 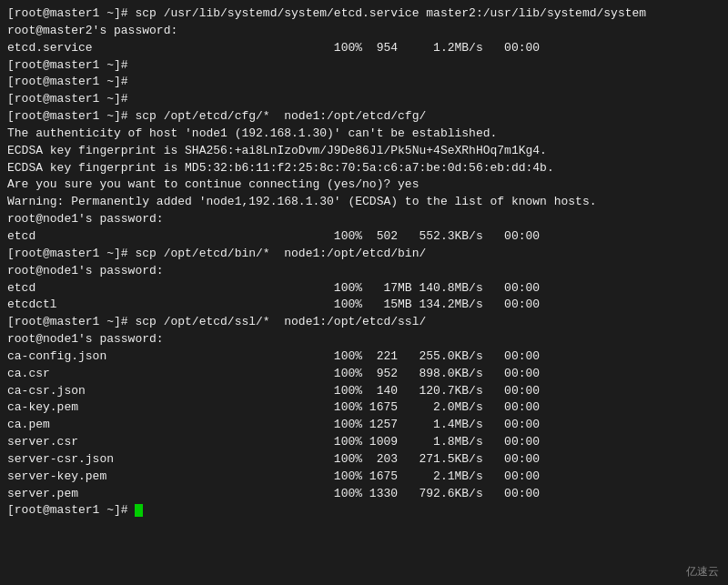 I want to click on terminal-line: root@master2's password:, so click(x=364, y=31).